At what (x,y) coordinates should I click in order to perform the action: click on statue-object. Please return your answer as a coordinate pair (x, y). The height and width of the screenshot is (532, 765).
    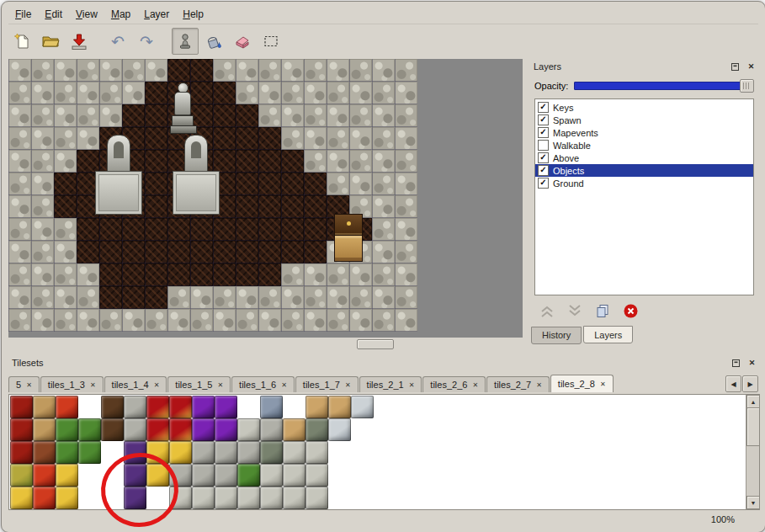
    Looking at the image, I should click on (183, 110).